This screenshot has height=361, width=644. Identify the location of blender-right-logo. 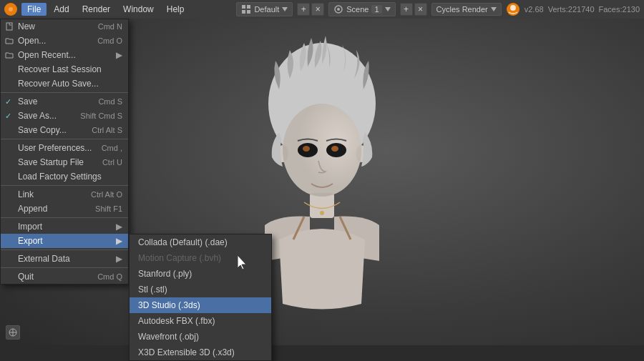
(513, 9).